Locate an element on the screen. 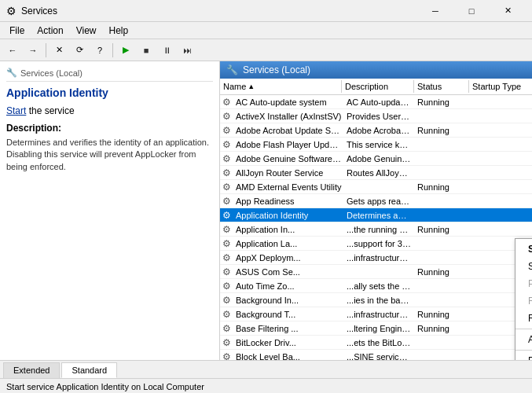 The width and height of the screenshot is (532, 393). desc-label: Description: is located at coordinates (110, 128).